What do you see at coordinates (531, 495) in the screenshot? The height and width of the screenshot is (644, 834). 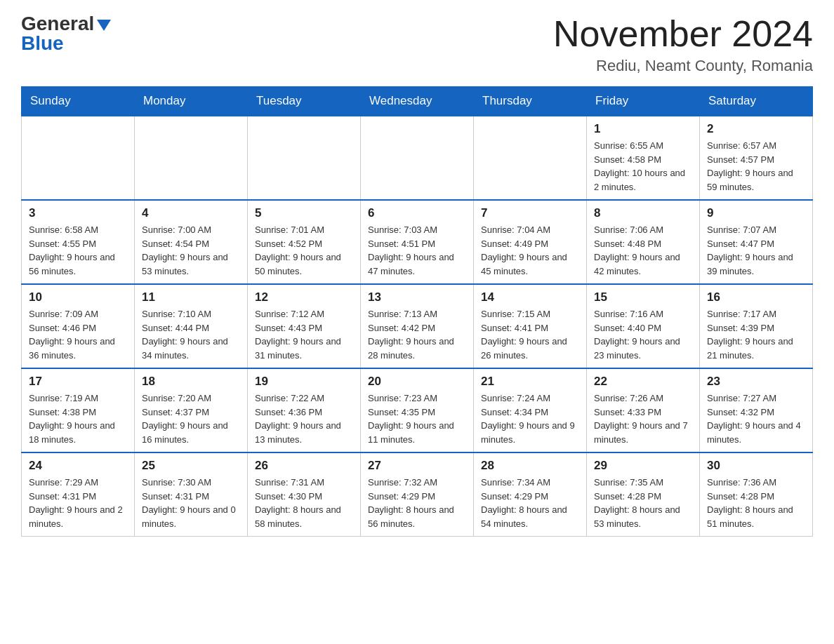 I see `calendar-cell: 28Sunrise: 7:34 AM Sunset: 4:29 PM Dayli…` at bounding box center [531, 495].